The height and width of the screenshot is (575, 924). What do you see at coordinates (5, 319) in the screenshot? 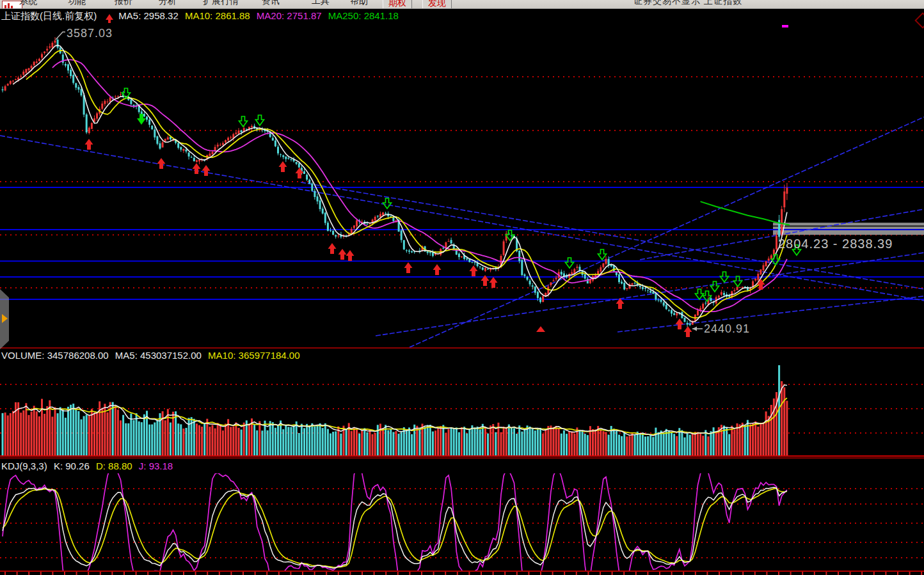
I see `expand-triangle-icon` at bounding box center [5, 319].